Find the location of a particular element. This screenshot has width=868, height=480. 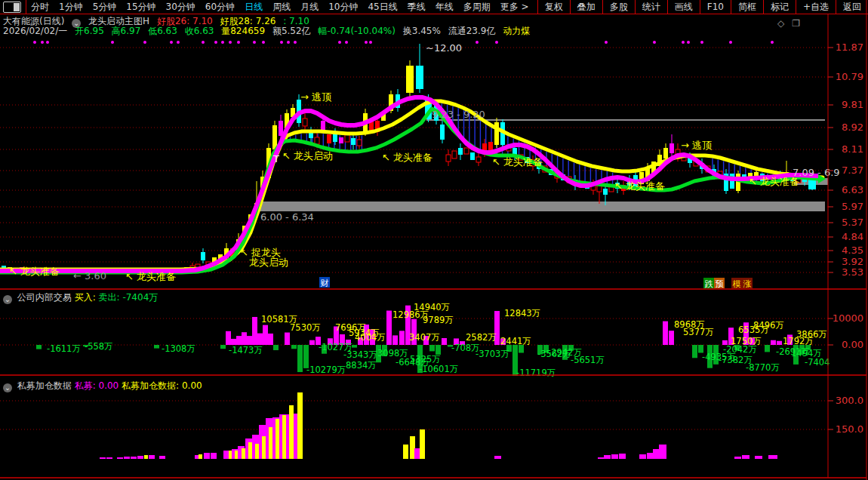

panel2-header: ⌄ 公司内部交易 买入: 卖出: -7404万 is located at coordinates (80, 297).